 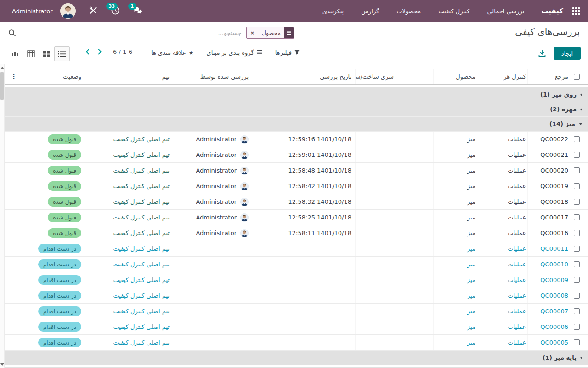 What do you see at coordinates (216, 170) in the screenshot?
I see `checked-by-name: Administrator` at bounding box center [216, 170].